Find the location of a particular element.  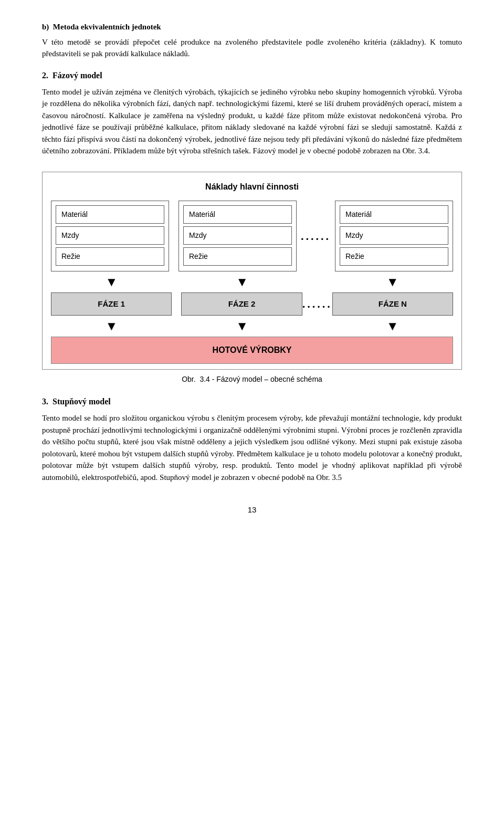

para2: Tento model je užíván zejména ve členitý… is located at coordinates (252, 122).